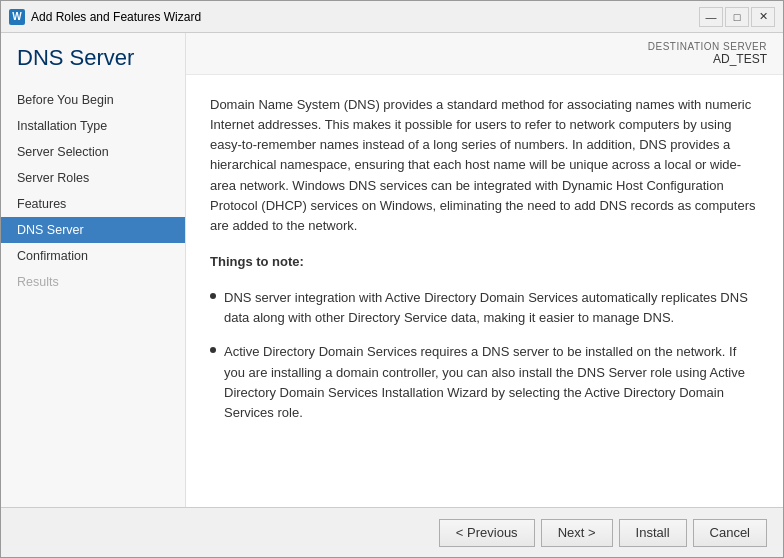 Image resolution: width=784 pixels, height=558 pixels. What do you see at coordinates (93, 126) in the screenshot?
I see `sidebar-item-installation-type: Installation Type` at bounding box center [93, 126].